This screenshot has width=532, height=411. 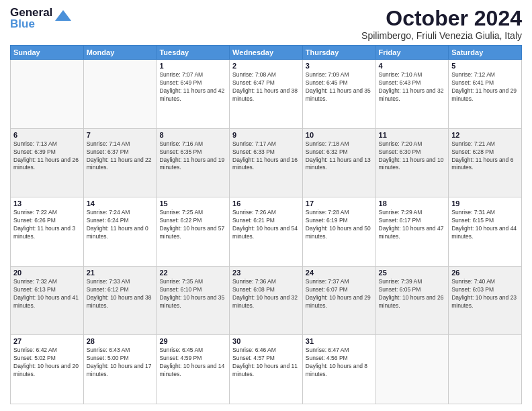 I want to click on day-info: Sunrise: 7:17 AM Sunset: 6:33 PM Dayligh…, so click(x=266, y=156).